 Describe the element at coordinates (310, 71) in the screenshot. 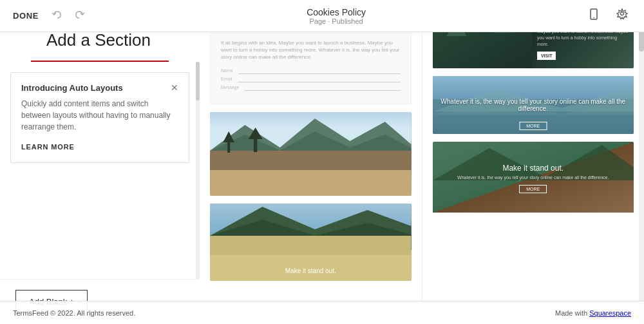

I see `form-row-1: Name` at that location.